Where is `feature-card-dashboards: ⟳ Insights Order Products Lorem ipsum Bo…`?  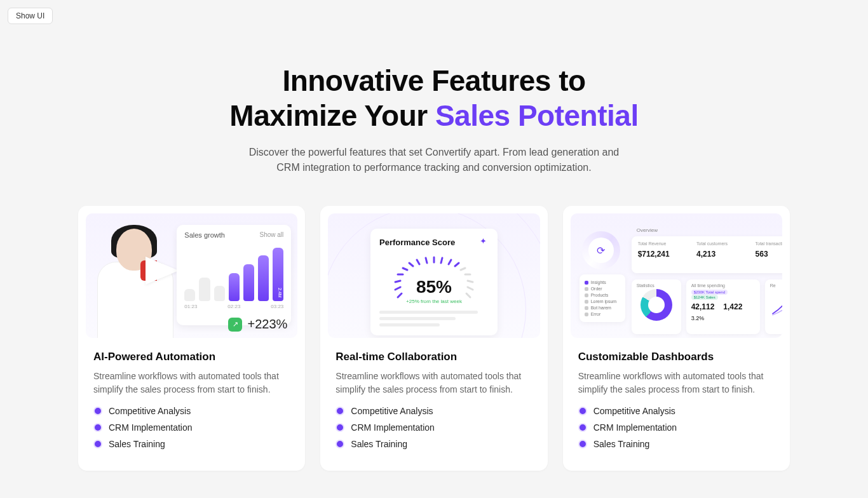
feature-card-dashboards: ⟳ Insights Order Products Lorem ipsum Bo… is located at coordinates (676, 338).